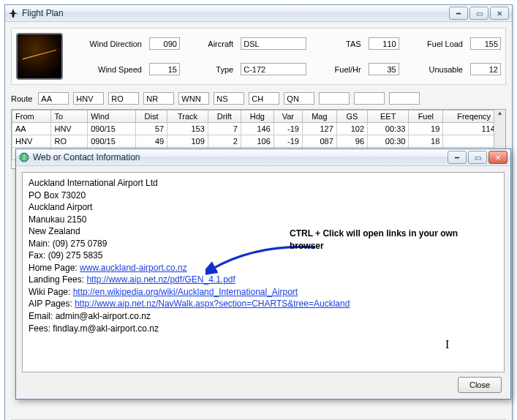 The image size is (517, 420). What do you see at coordinates (259, 129) in the screenshot?
I see `table-row: AAHNV090/15571537146-1912710200:3319114.…` at bounding box center [259, 129].